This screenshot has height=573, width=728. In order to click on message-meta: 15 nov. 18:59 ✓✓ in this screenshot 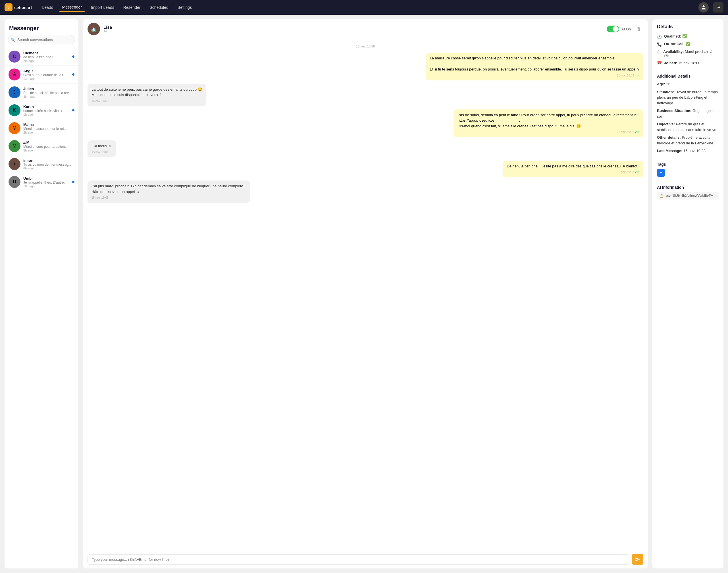, I will do `click(535, 75)`.